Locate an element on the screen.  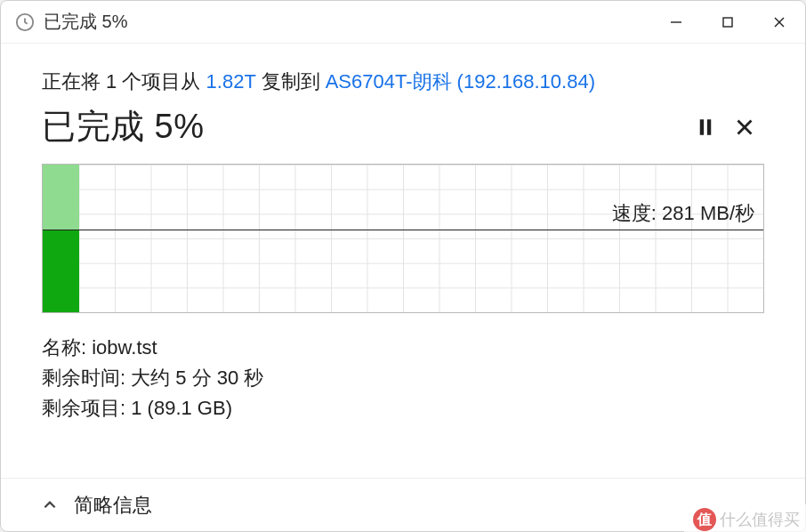
maximize-button is located at coordinates (728, 21).